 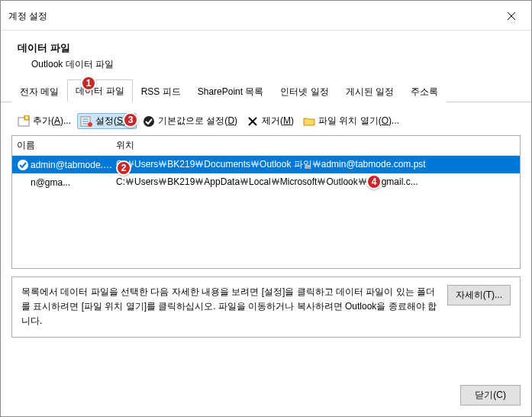 I want to click on list-row: admin@tabmode.com C:￦Users￦BK219￦Documen…, so click(x=266, y=165).